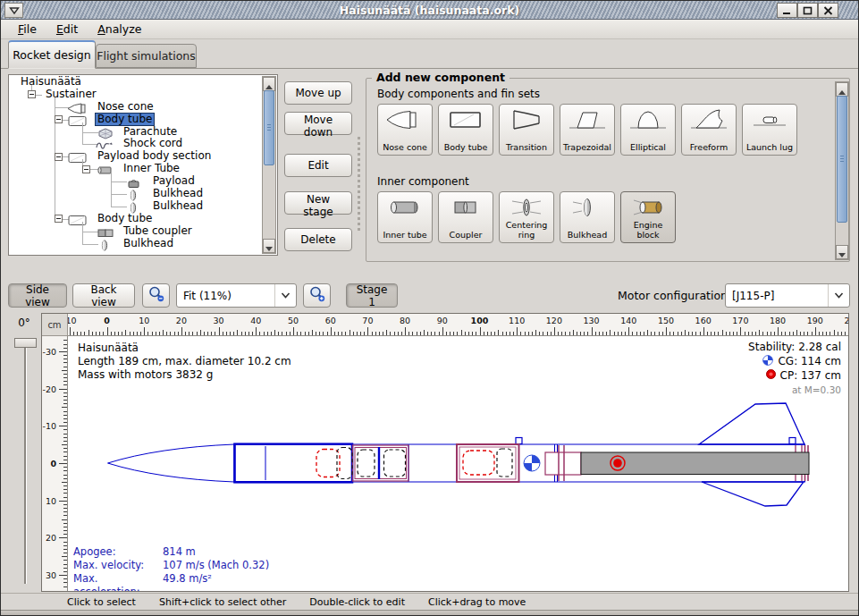  I want to click on body-tube-icon, so click(466, 120).